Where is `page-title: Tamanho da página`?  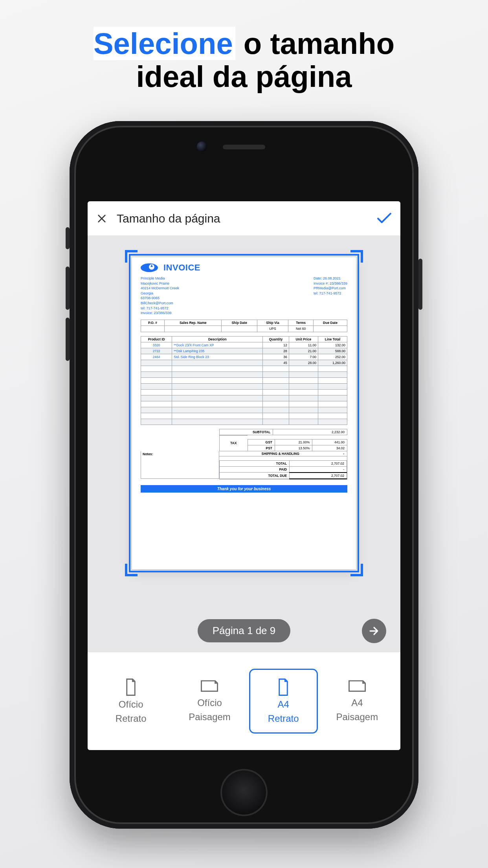 page-title: Tamanho da página is located at coordinates (242, 219).